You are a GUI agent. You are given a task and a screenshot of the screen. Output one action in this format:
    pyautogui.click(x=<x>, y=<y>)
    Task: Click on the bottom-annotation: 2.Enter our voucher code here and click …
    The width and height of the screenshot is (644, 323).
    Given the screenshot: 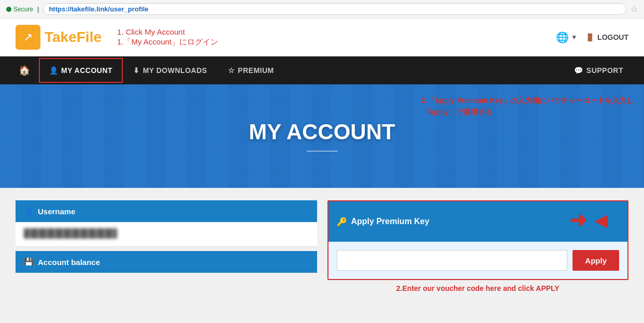 What is the action you would take?
    pyautogui.click(x=478, y=288)
    